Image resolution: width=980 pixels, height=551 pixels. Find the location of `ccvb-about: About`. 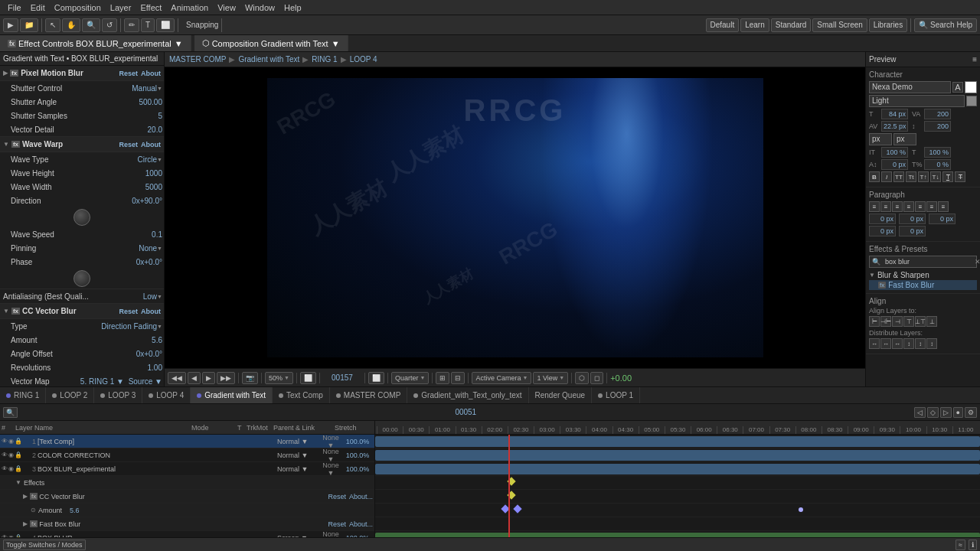

ccvb-about: About is located at coordinates (151, 311).